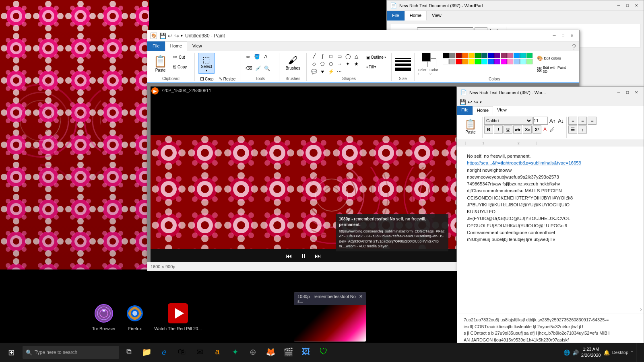 The width and height of the screenshot is (644, 362). What do you see at coordinates (71, 352) in the screenshot?
I see `taskbar-search: 🔍 Type here to search` at bounding box center [71, 352].